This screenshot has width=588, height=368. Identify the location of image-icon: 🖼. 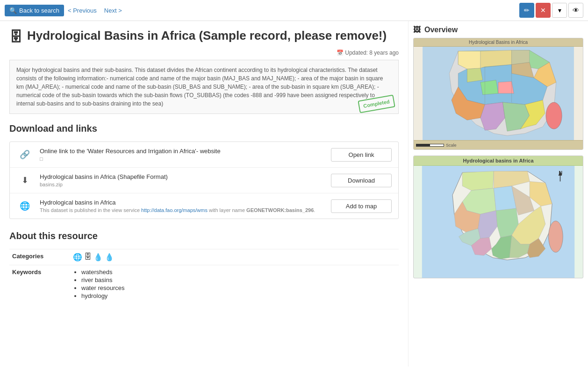
(417, 30).